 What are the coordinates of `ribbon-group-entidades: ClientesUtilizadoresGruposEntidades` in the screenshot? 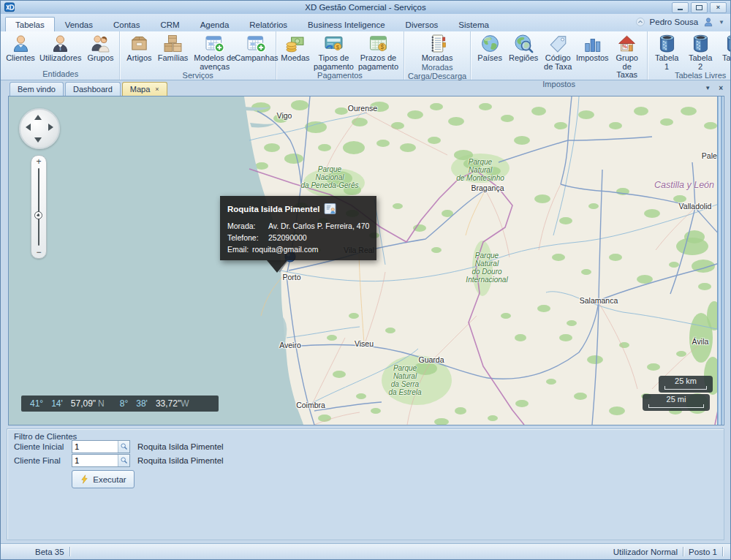 It's located at (61, 56).